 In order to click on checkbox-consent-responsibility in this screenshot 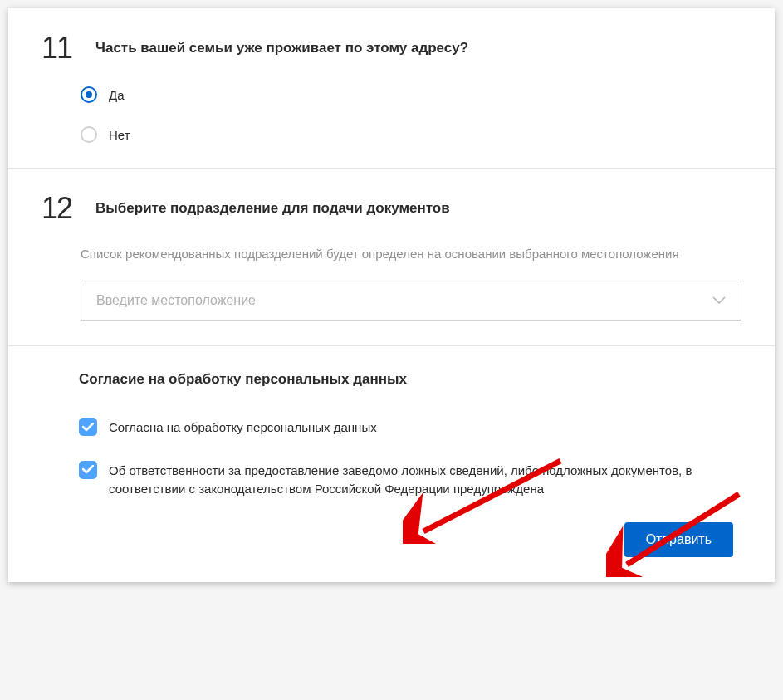, I will do `click(88, 470)`.